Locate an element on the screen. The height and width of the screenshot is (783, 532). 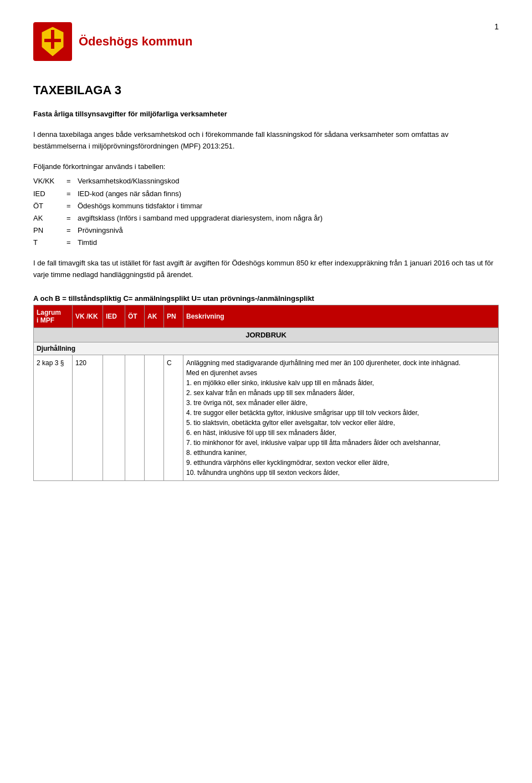
abbr-row-ied: IED = IED-kod (anges när sådan finns) is located at coordinates (266, 194).